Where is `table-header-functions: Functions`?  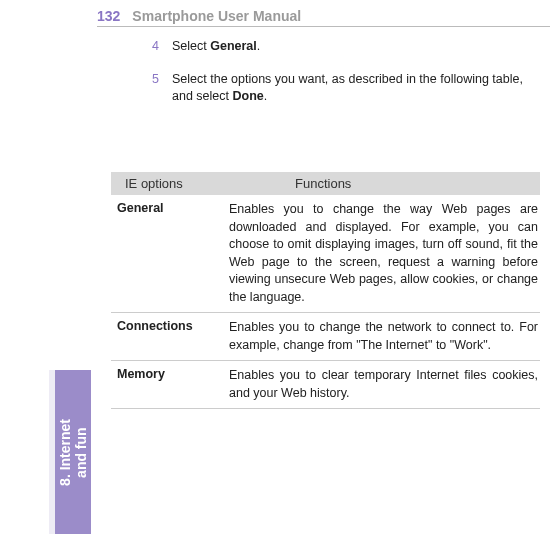 table-header-functions: Functions is located at coordinates (388, 184).